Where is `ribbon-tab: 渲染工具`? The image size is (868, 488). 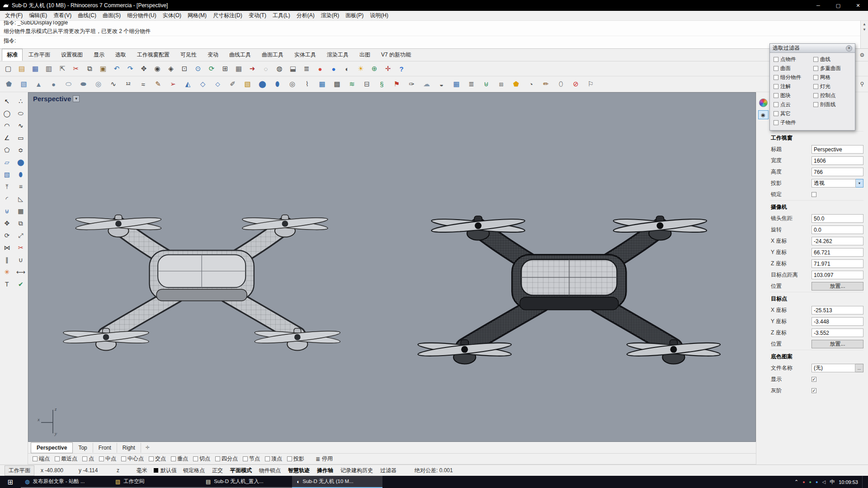 ribbon-tab: 渲染工具 is located at coordinates (338, 55).